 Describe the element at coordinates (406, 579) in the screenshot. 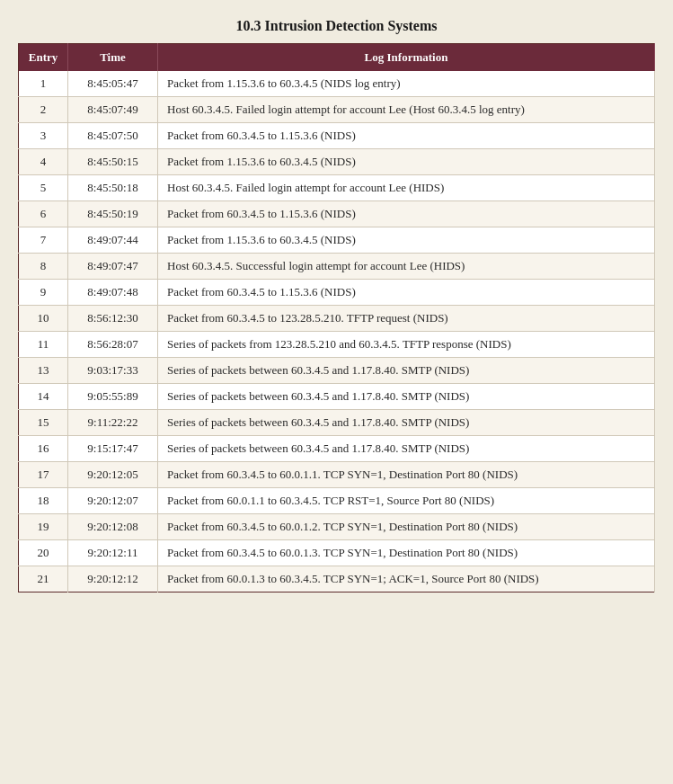

I see `cell-log: Packet from 60.0.1.3 to 60.3.4.5. TCP SY…` at that location.